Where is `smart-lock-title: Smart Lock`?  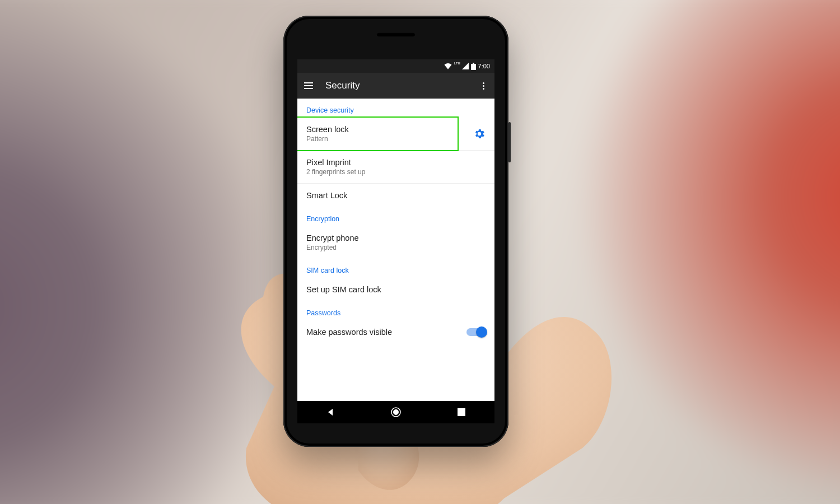
smart-lock-title: Smart Lock is located at coordinates (396, 195).